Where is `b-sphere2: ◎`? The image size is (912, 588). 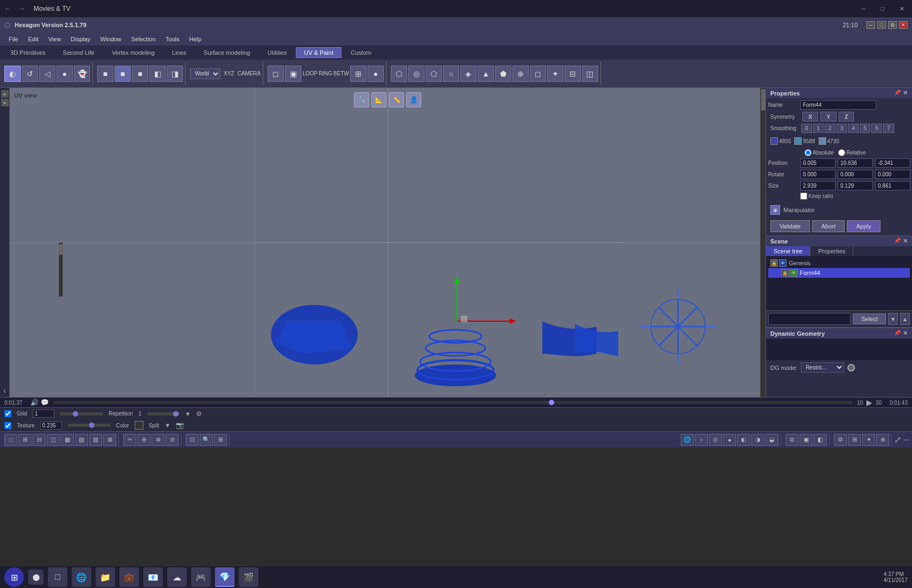
b-sphere2: ◎ is located at coordinates (715, 440).